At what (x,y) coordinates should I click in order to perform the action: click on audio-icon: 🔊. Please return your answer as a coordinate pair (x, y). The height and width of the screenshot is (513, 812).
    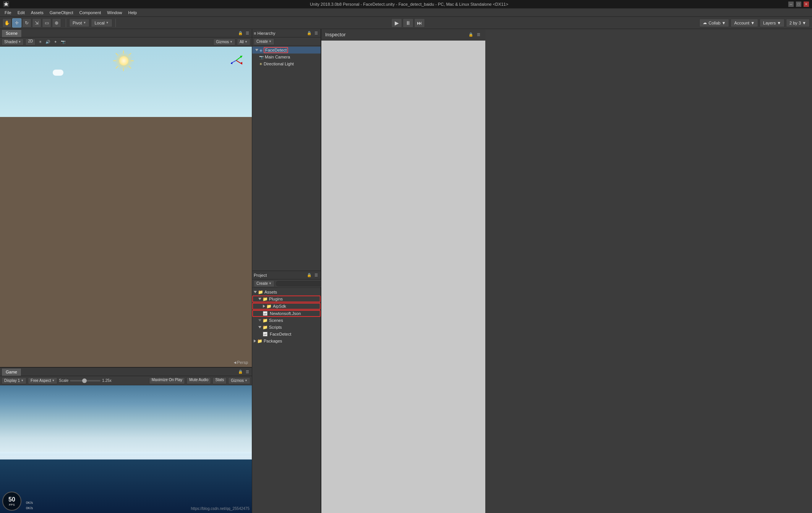
    Looking at the image, I should click on (48, 42).